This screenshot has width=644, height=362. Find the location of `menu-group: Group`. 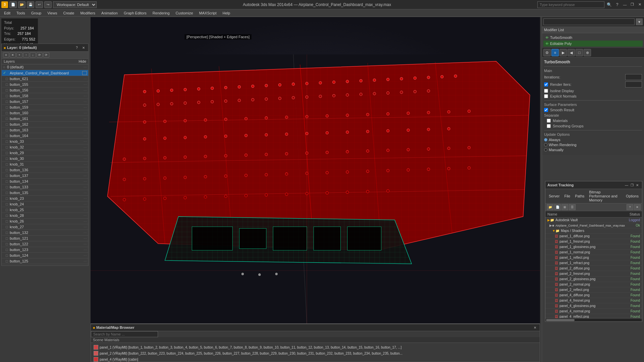

menu-group: Group is located at coordinates (36, 13).